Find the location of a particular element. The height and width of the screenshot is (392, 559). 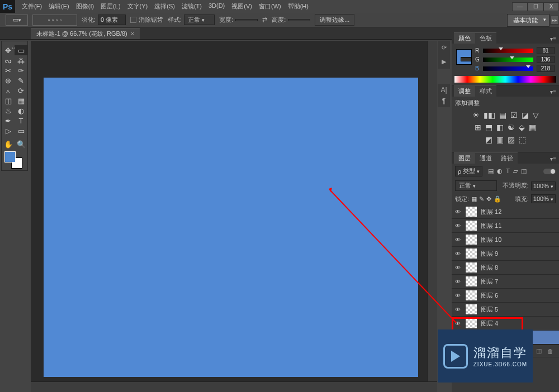

layer-name: 图层 9 is located at coordinates (490, 254).